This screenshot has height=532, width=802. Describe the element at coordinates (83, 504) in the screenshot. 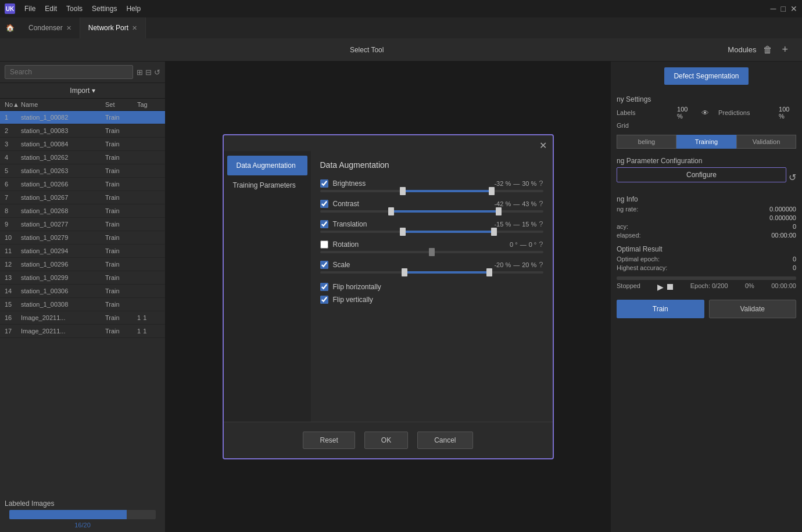

I see `labeled-images-label: Labeled Images` at that location.